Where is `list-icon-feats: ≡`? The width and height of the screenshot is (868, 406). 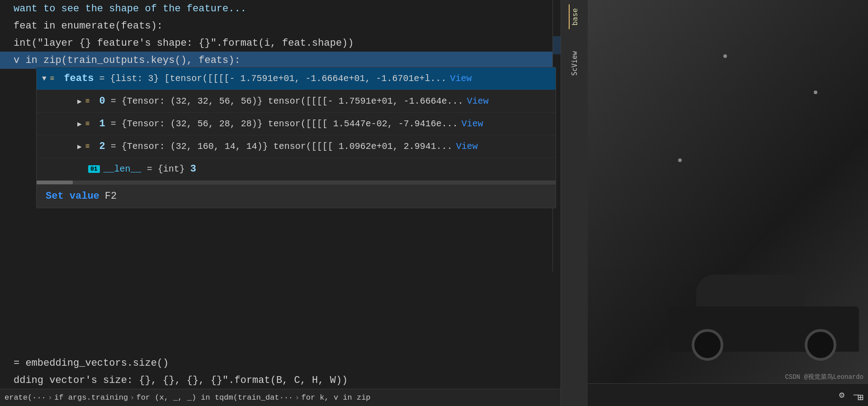 list-icon-feats: ≡ is located at coordinates (52, 79).